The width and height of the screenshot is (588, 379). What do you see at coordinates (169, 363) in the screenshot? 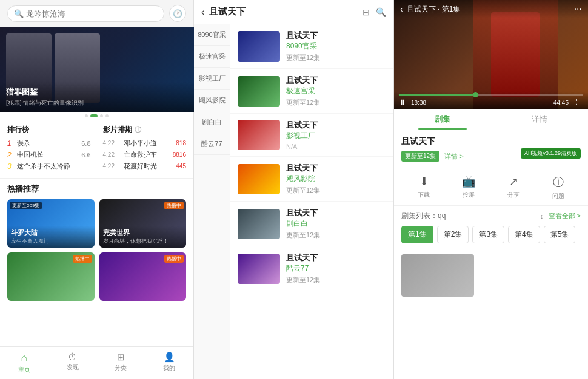
I see `nav-item-profile: 👤 我的` at bounding box center [169, 363].